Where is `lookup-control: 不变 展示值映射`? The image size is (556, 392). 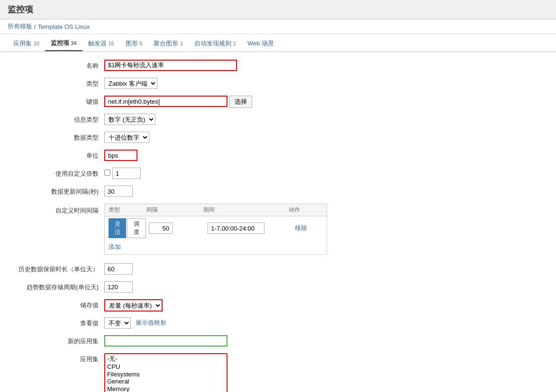 lookup-control: 不变 展示值映射 is located at coordinates (325, 323).